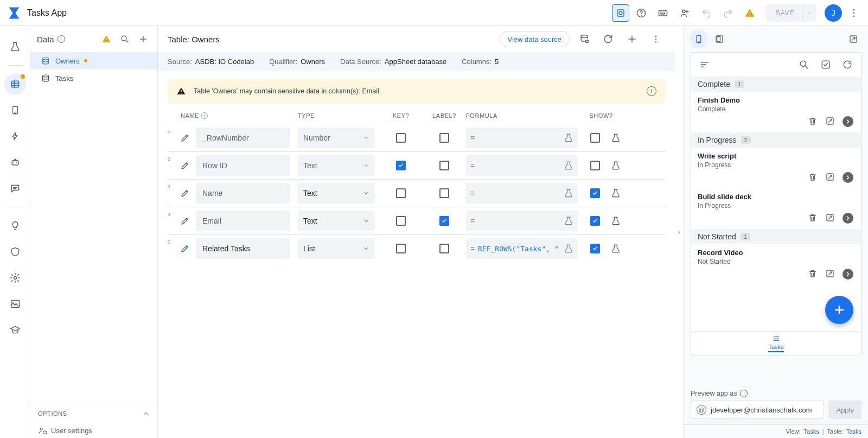 Image resolution: width=868 pixels, height=438 pixels. I want to click on task-item: Finish Demo Complete, so click(776, 112).